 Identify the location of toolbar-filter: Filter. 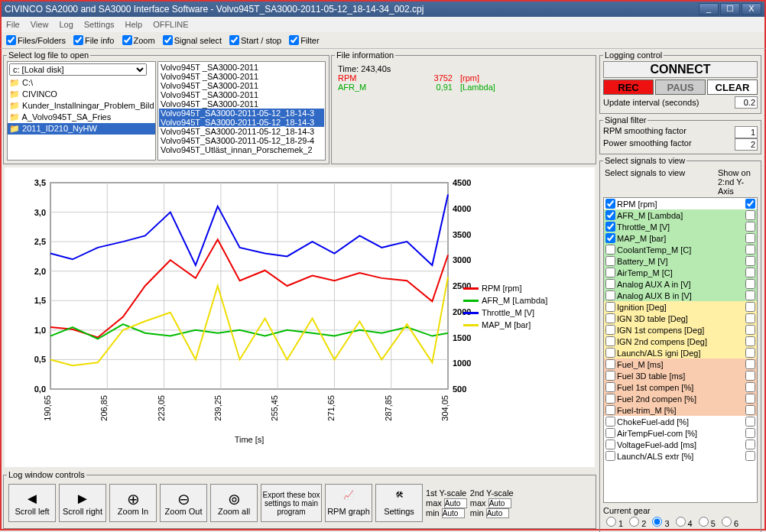
(304, 40).